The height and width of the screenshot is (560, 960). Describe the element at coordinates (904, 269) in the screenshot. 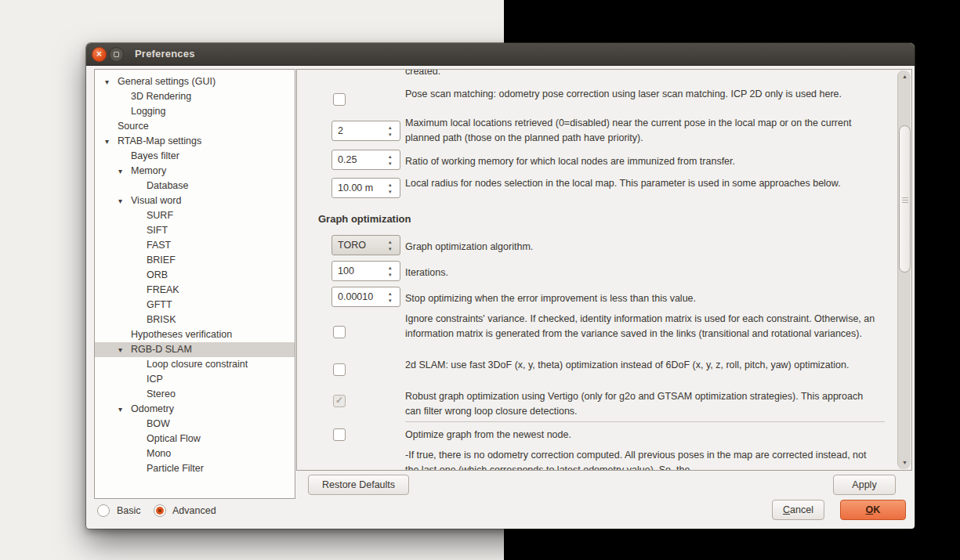

I see `vertical-scrollbar: ▲ ▼` at that location.